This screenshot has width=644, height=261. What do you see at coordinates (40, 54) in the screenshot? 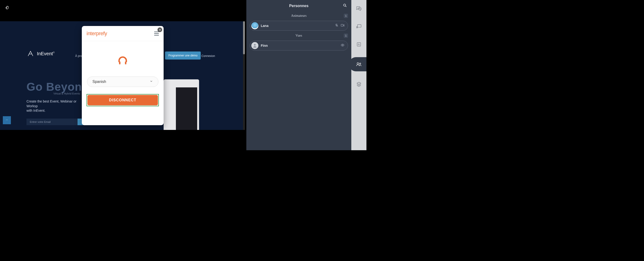
I see `inevent-logo: InEvent®` at bounding box center [40, 54].